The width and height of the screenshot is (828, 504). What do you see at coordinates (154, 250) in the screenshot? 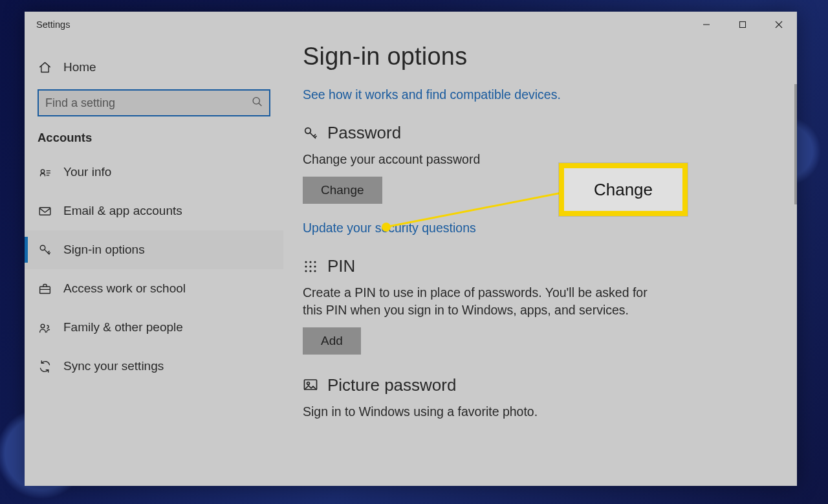
I see `sidebar-item-sign-in-options: Sign-in options` at bounding box center [154, 250].